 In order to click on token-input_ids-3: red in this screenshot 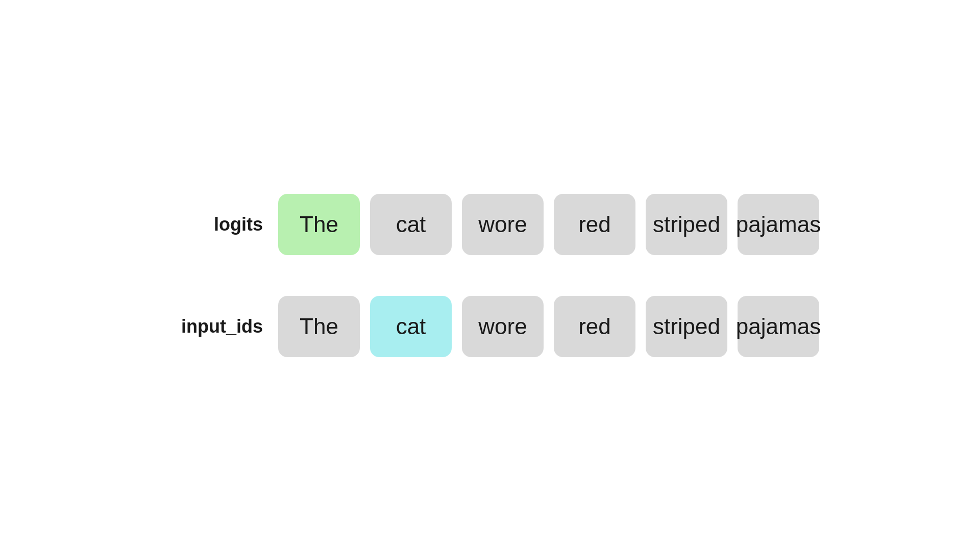, I will do `click(595, 327)`.